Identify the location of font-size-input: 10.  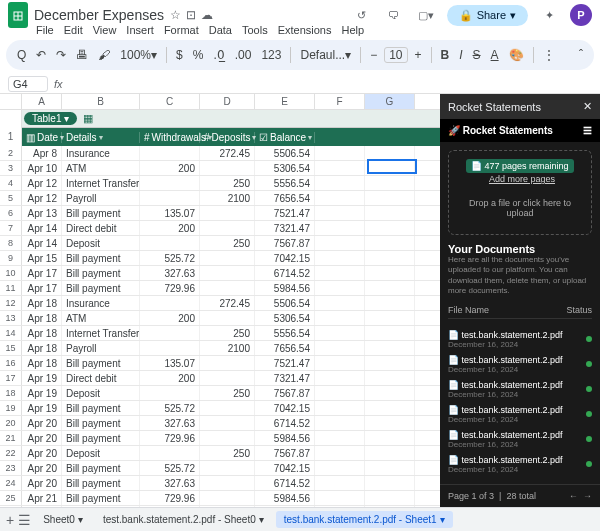
(396, 55).